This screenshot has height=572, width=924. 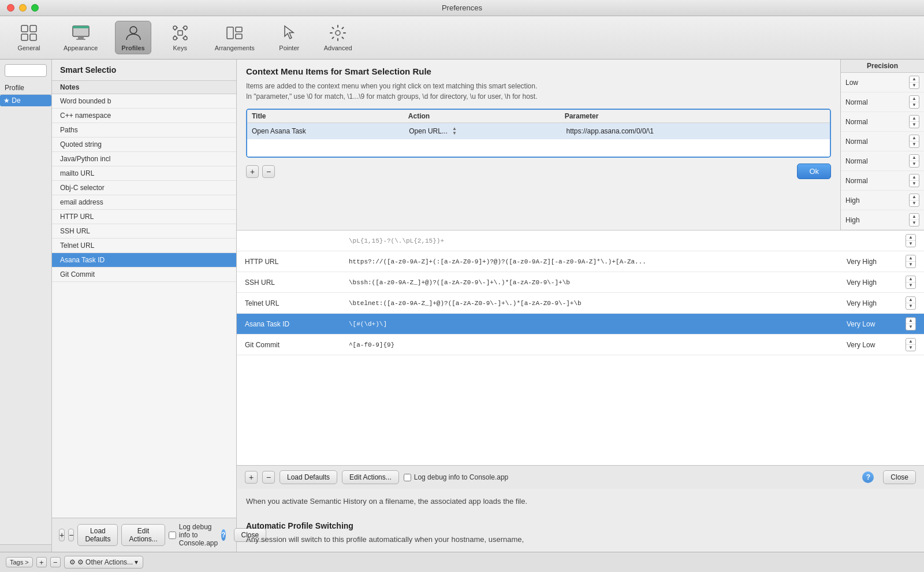 What do you see at coordinates (882, 200) in the screenshot?
I see `precision-row-6: High ▲▼` at bounding box center [882, 200].